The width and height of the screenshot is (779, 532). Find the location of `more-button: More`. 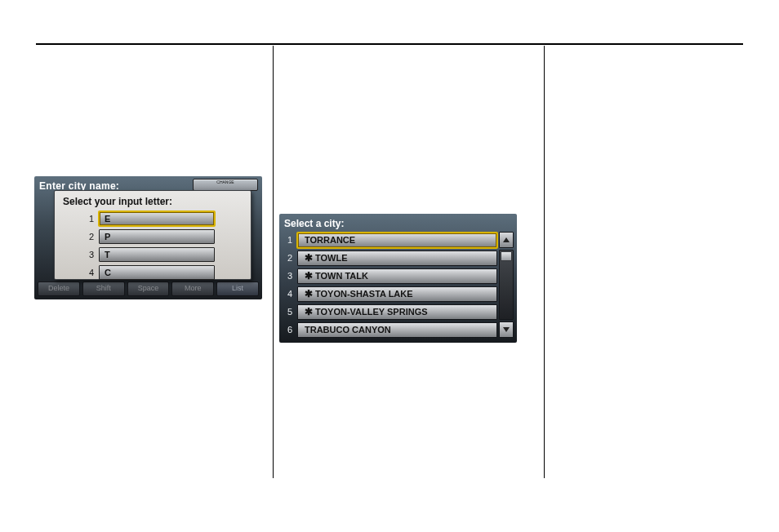

more-button: More is located at coordinates (193, 289).